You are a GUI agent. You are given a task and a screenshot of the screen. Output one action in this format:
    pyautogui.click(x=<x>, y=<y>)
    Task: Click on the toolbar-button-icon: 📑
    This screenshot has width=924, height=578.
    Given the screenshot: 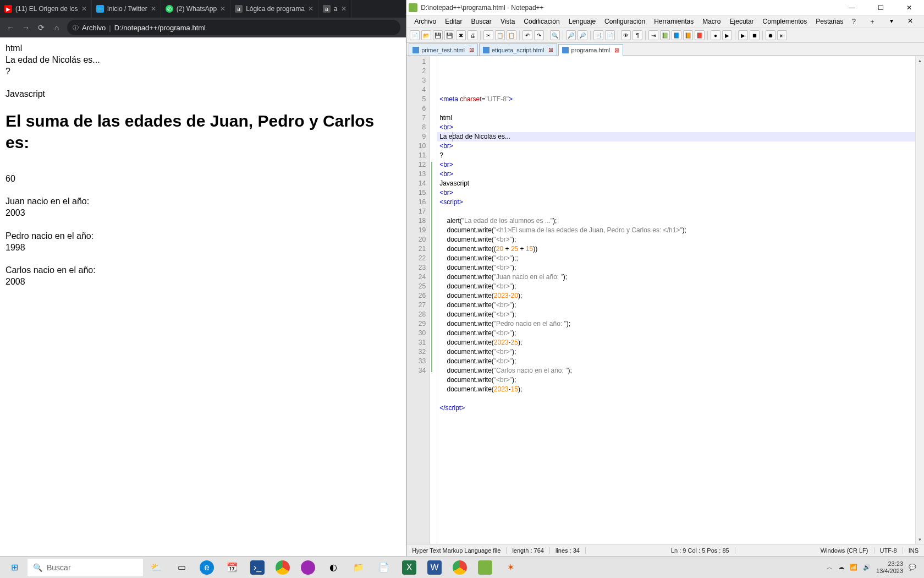 What is the action you would take?
    pyautogui.click(x=598, y=35)
    